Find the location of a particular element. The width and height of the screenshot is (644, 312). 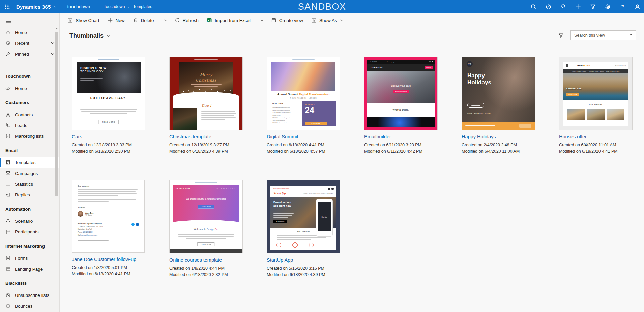

address-line: Manhattan, New York is located at coordinates (108, 229).